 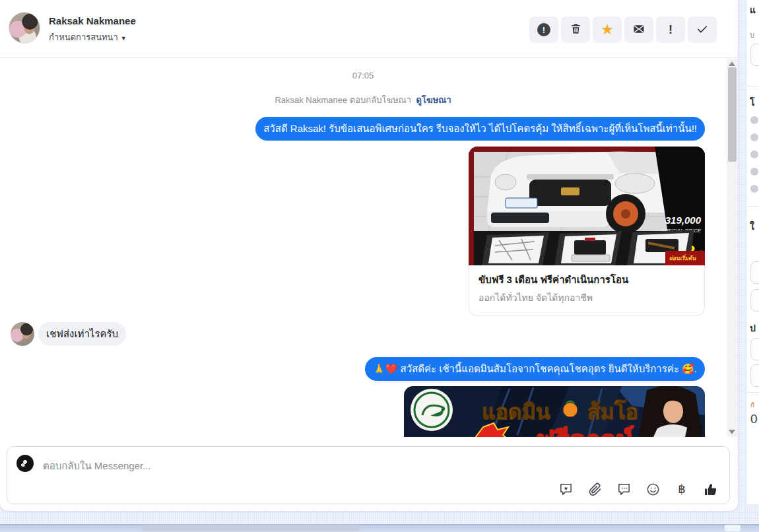 I want to click on payment-baht-icon: ฿, so click(x=682, y=489).